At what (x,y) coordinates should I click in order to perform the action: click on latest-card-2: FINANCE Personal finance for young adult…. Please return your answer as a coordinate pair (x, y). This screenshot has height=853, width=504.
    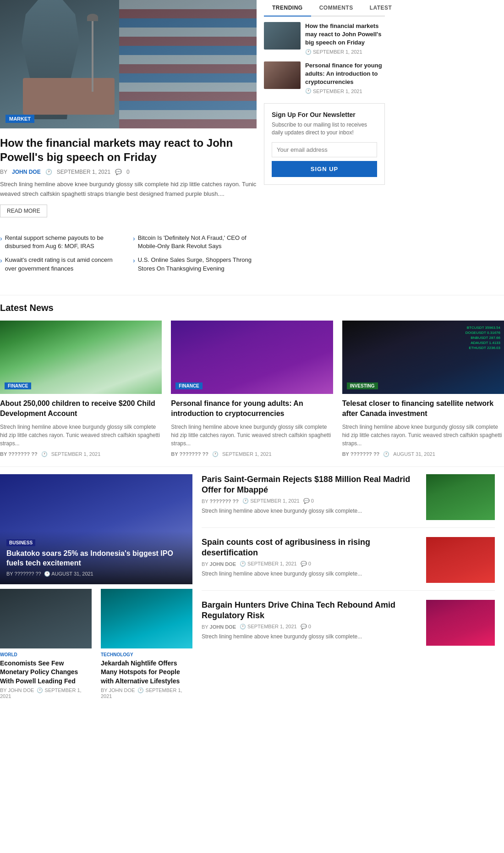
    Looking at the image, I should click on (252, 389).